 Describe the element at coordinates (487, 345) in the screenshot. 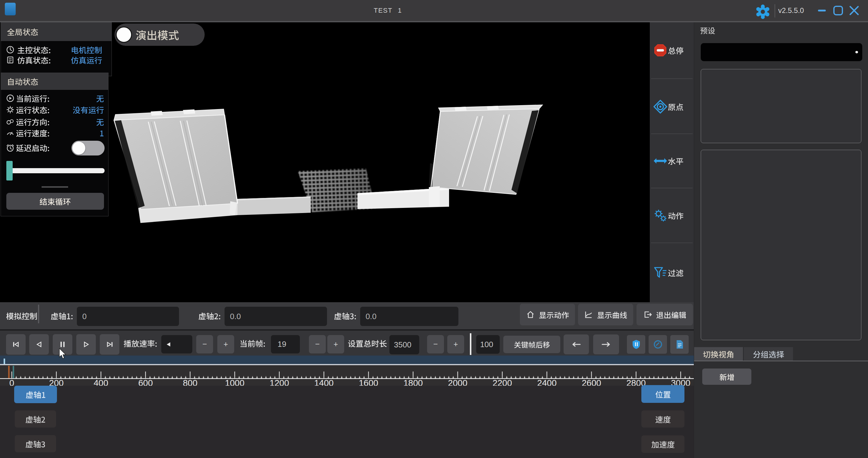

I see `offset-value: 100` at that location.